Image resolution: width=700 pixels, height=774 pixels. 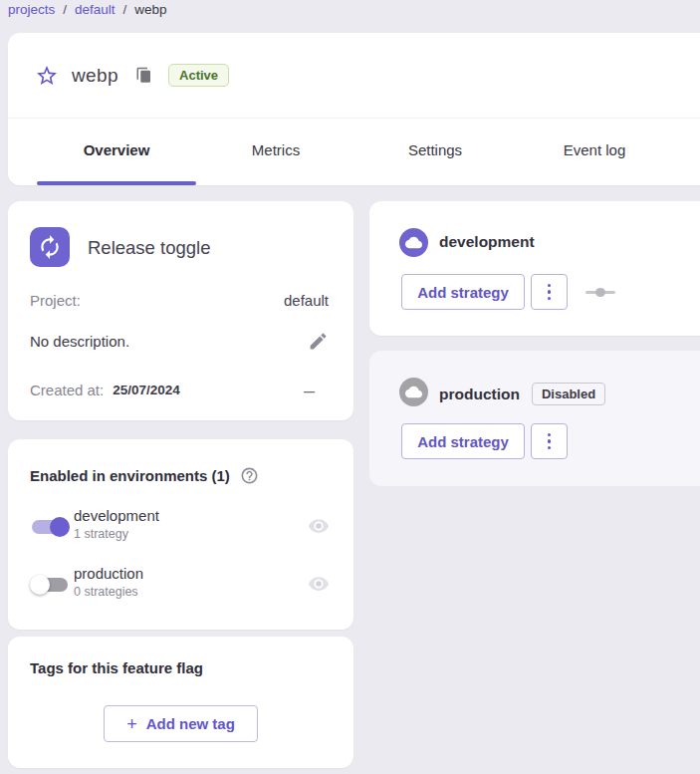 I want to click on collapse-minus-icon: –, so click(x=309, y=390).